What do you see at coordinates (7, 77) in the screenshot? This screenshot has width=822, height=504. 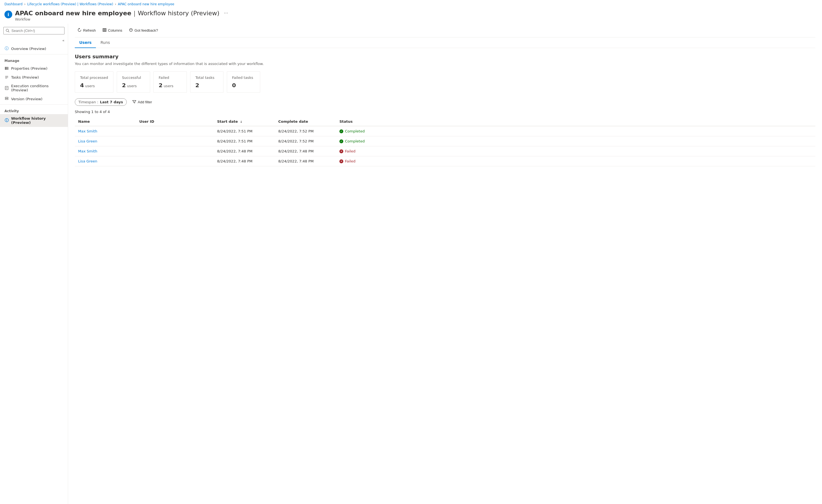 I see `tasks-icon` at bounding box center [7, 77].